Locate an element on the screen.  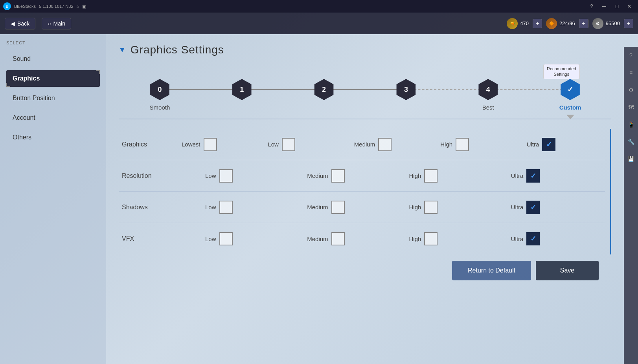
phone-sidebar-icon: 📱 is located at coordinates (631, 124).